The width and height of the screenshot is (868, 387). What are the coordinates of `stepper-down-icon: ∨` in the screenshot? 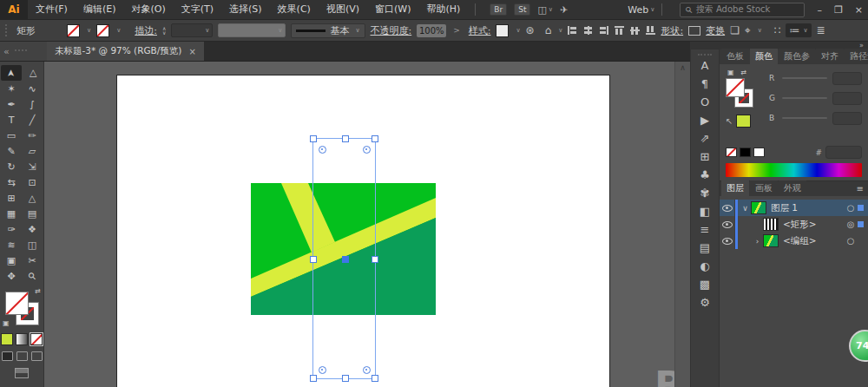 It's located at (164, 33).